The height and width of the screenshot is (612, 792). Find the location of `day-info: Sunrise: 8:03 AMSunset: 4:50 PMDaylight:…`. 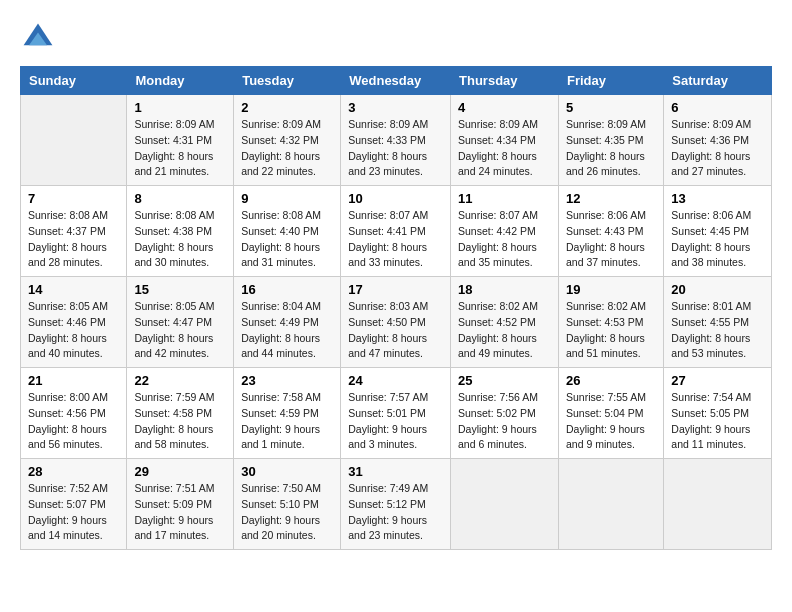

day-info: Sunrise: 8:03 AMSunset: 4:50 PMDaylight:… is located at coordinates (396, 330).